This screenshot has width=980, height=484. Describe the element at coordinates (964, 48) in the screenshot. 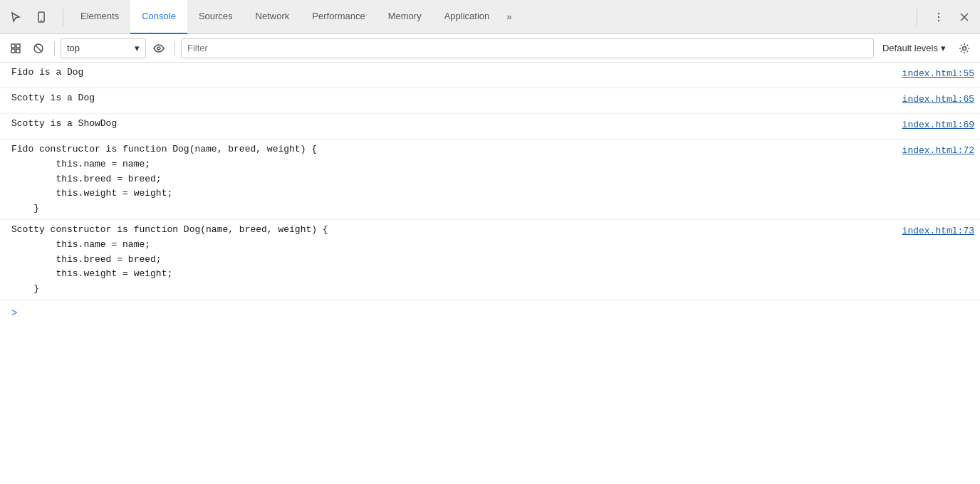

I see `settings-icon` at that location.